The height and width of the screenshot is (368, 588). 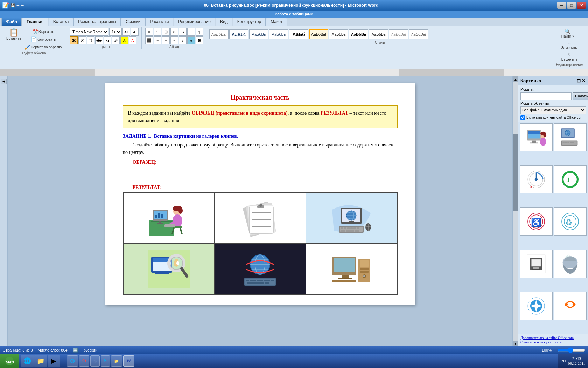 I want to click on taskbar-app-opera: O, so click(x=84, y=361).